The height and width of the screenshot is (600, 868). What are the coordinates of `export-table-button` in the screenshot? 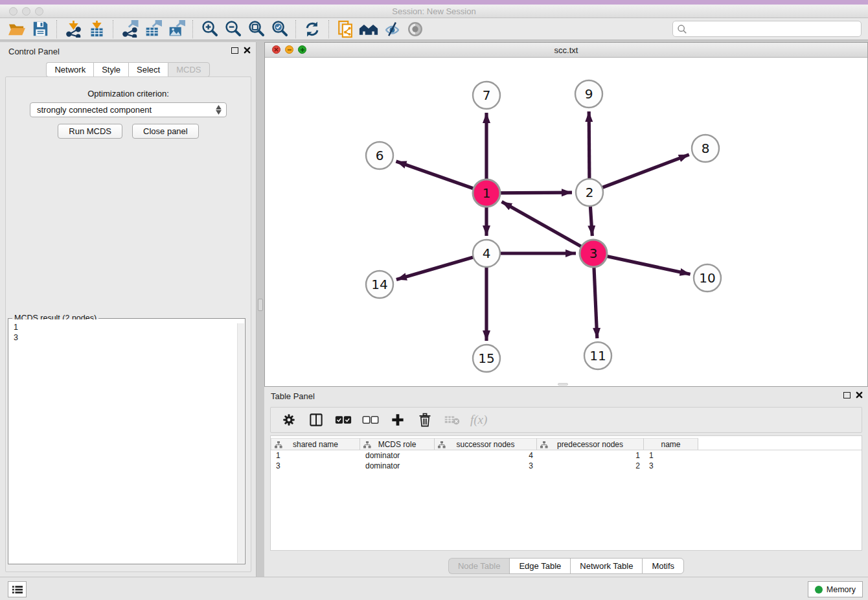 It's located at (153, 29).